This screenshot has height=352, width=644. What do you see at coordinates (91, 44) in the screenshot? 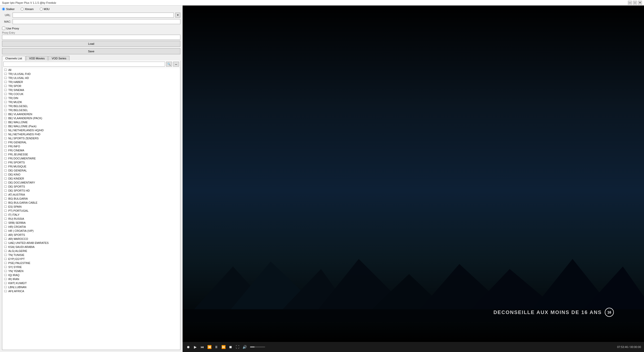
I see `load-button: Load` at bounding box center [91, 44].